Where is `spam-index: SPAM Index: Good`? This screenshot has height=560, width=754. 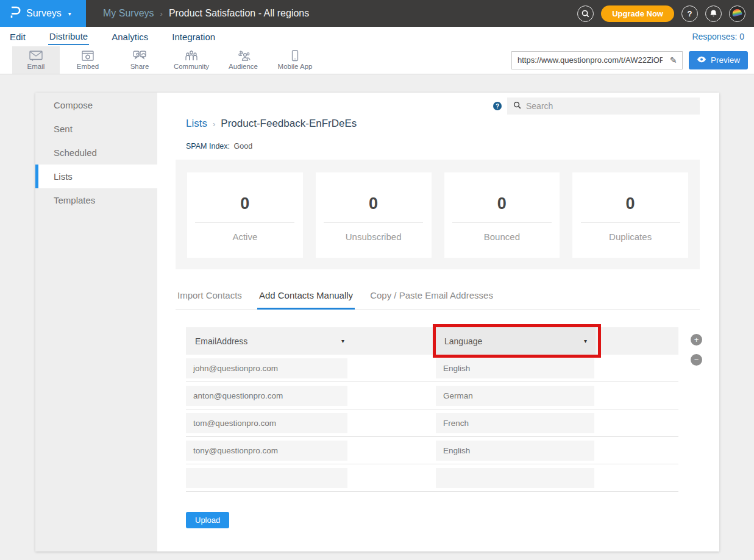
spam-index: SPAM Index: Good is located at coordinates (443, 146).